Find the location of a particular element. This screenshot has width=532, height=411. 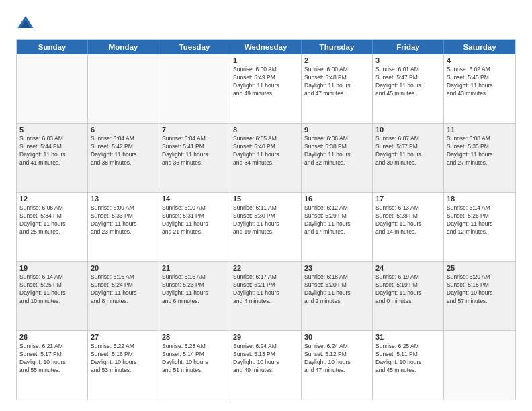

day-number: 17 is located at coordinates (408, 199).